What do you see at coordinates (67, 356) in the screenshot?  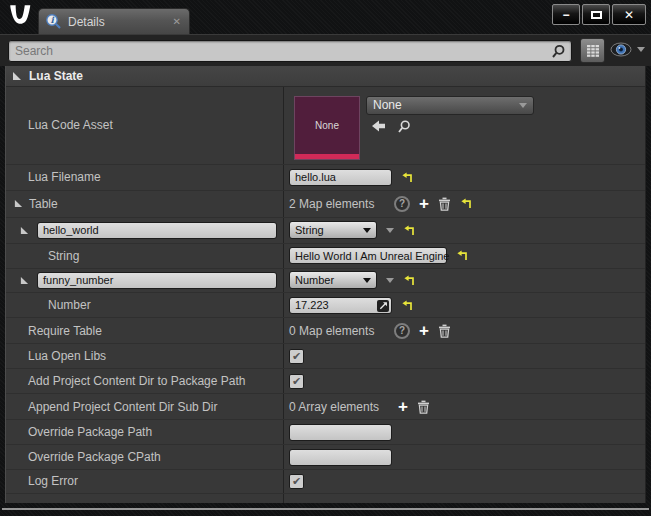 I see `property-label: Lua Open Libs` at bounding box center [67, 356].